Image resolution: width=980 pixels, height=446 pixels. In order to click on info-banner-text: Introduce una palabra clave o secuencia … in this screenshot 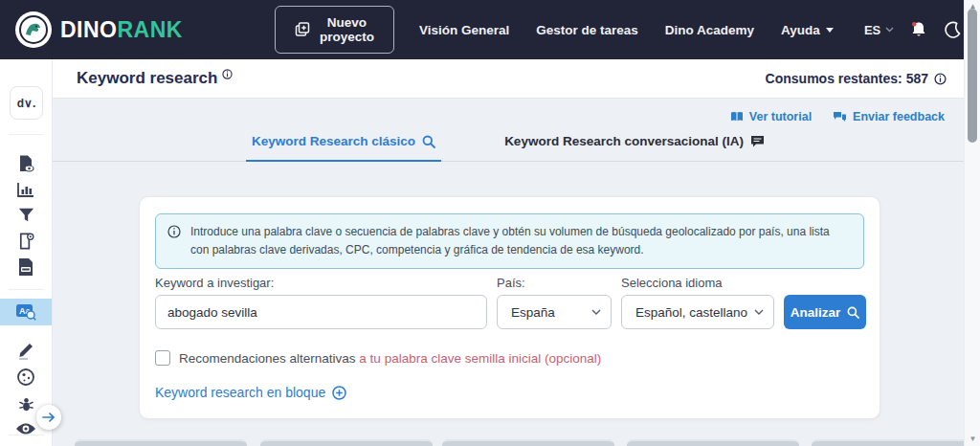, I will do `click(521, 241)`.